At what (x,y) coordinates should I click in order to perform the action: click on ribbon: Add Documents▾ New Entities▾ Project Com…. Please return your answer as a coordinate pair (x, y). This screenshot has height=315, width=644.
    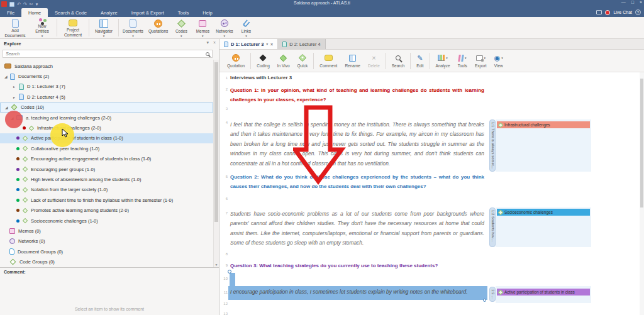
    Looking at the image, I should click on (322, 28).